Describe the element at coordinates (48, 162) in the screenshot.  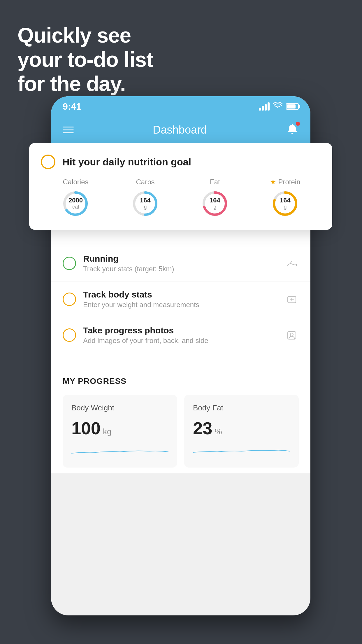
I see `nutrition-check-circle` at that location.